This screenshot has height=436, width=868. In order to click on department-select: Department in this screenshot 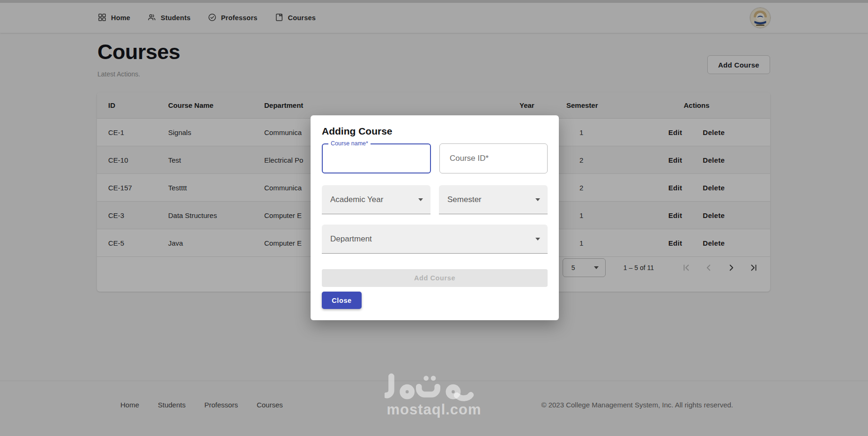, I will do `click(435, 239)`.